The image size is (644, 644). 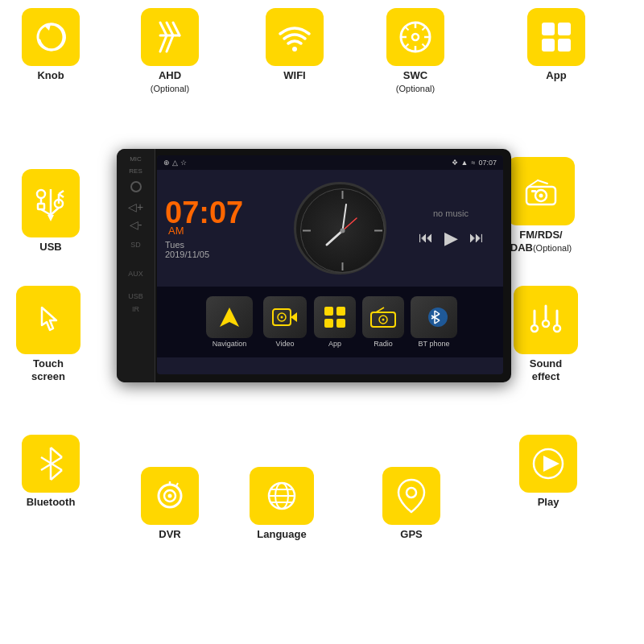 What do you see at coordinates (451, 238) in the screenshot?
I see `play-btn: ▶` at bounding box center [451, 238].